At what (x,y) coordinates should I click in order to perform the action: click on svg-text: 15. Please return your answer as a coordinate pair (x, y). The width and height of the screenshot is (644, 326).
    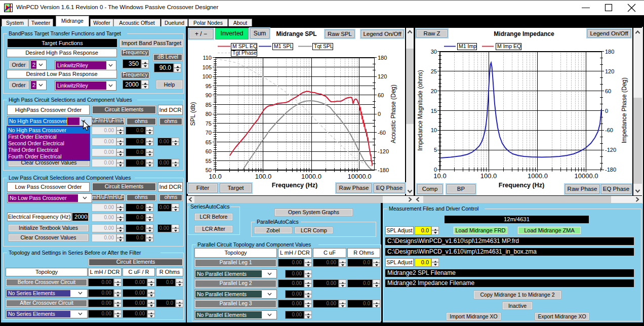
    Looking at the image, I should click on (434, 111).